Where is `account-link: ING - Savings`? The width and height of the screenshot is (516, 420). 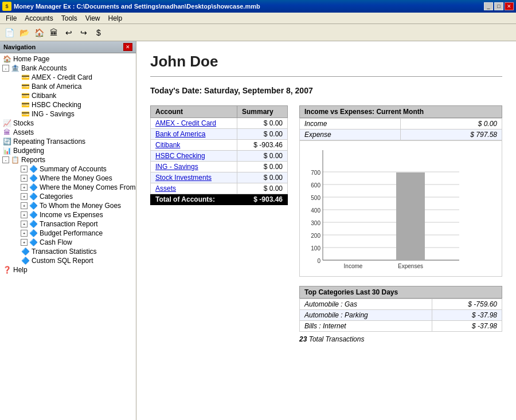
account-link: ING - Savings is located at coordinates (194, 167).